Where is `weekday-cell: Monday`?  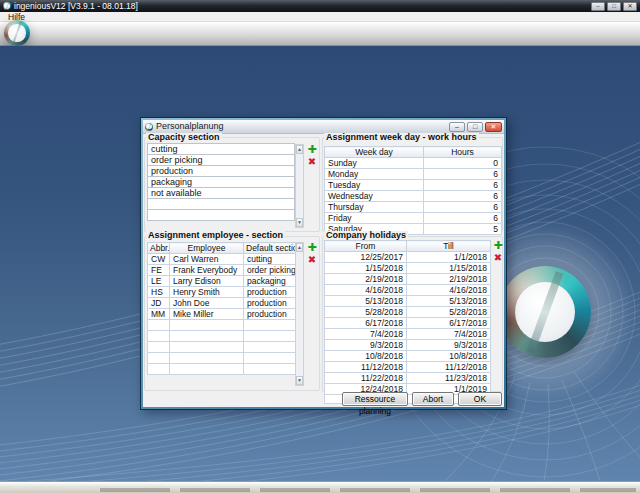
weekday-cell: Monday is located at coordinates (374, 174).